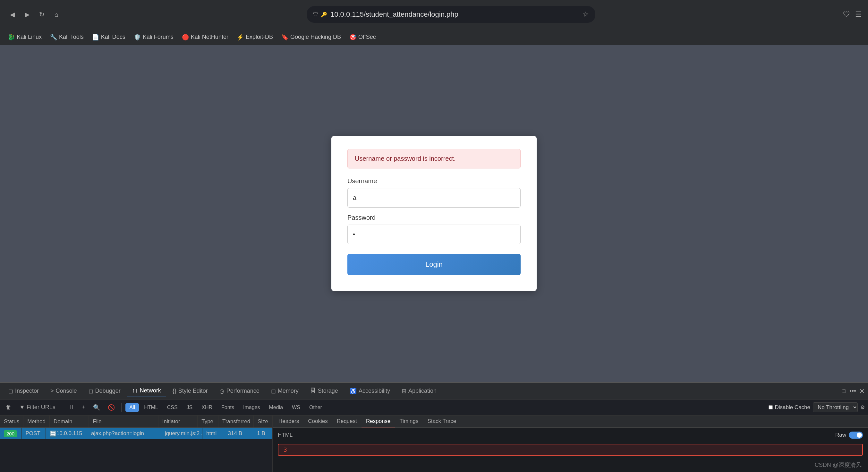  I want to click on tab-timings: Timings, so click(409, 421).